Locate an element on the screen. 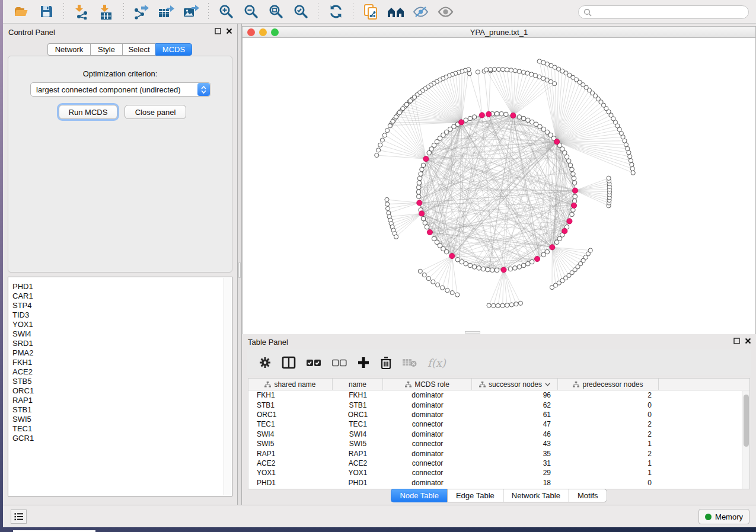 The height and width of the screenshot is (532, 756). cell-shared-name: RAP1 is located at coordinates (291, 454).